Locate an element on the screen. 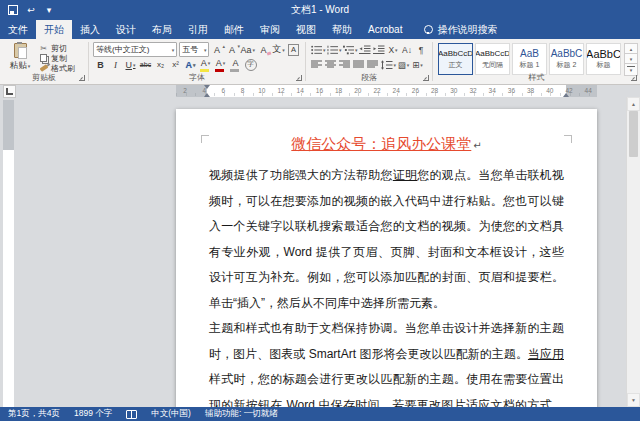 Image resolution: width=640 pixels, height=421 pixels. text-effects-button: A is located at coordinates (191, 65).